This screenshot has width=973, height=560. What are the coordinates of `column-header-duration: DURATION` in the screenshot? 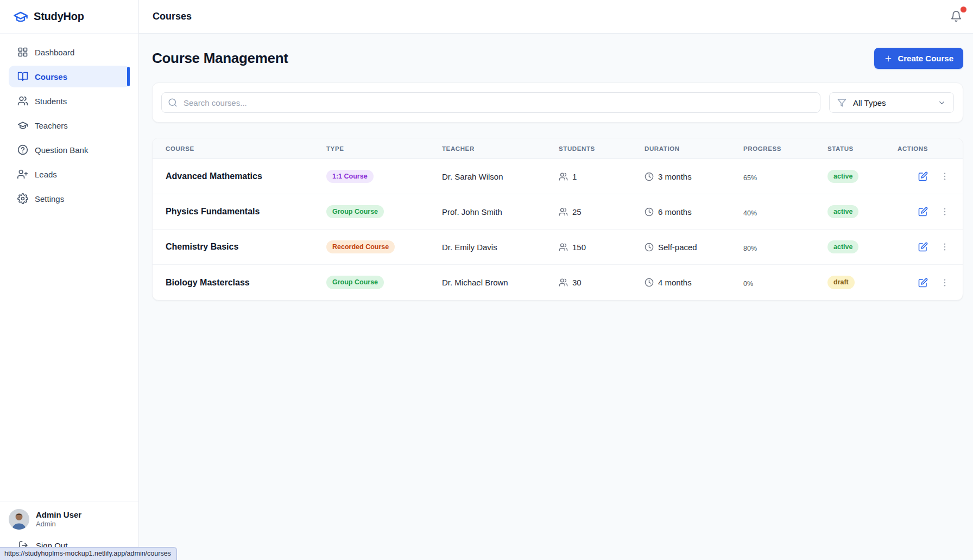 It's located at (694, 149).